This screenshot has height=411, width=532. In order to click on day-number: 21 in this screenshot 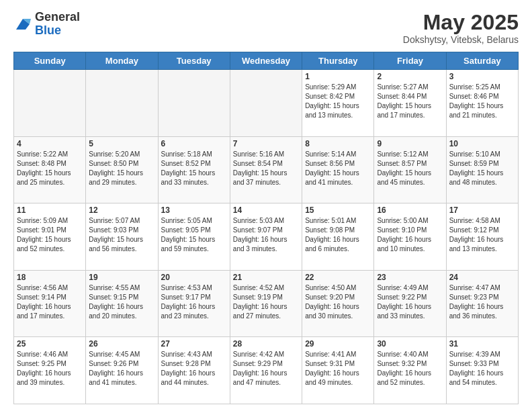, I will do `click(266, 277)`.